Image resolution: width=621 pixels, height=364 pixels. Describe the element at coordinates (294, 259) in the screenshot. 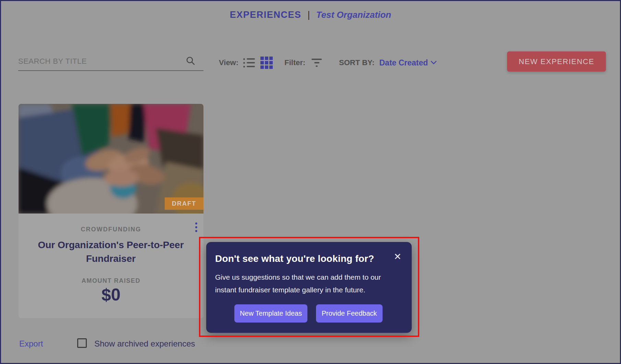

I see `modal-title: Don't see what you're looking for?` at that location.